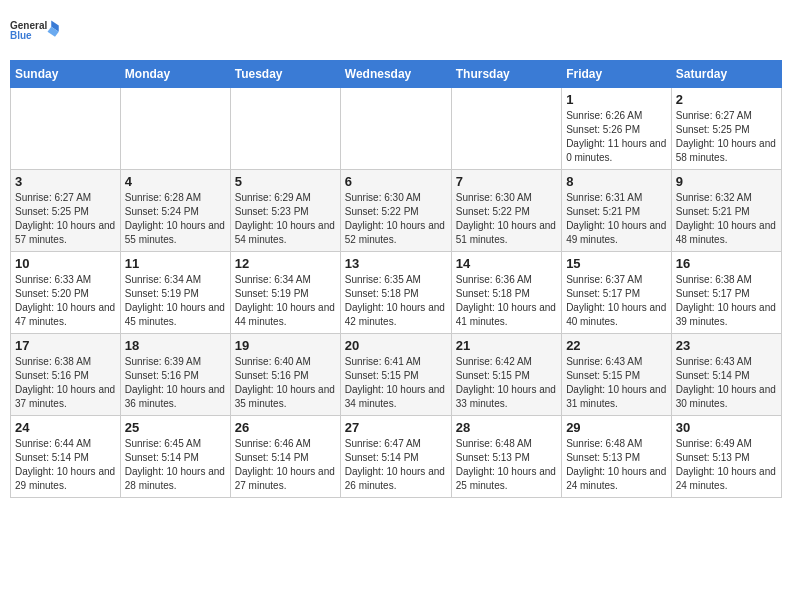  I want to click on day-number: 6, so click(396, 182).